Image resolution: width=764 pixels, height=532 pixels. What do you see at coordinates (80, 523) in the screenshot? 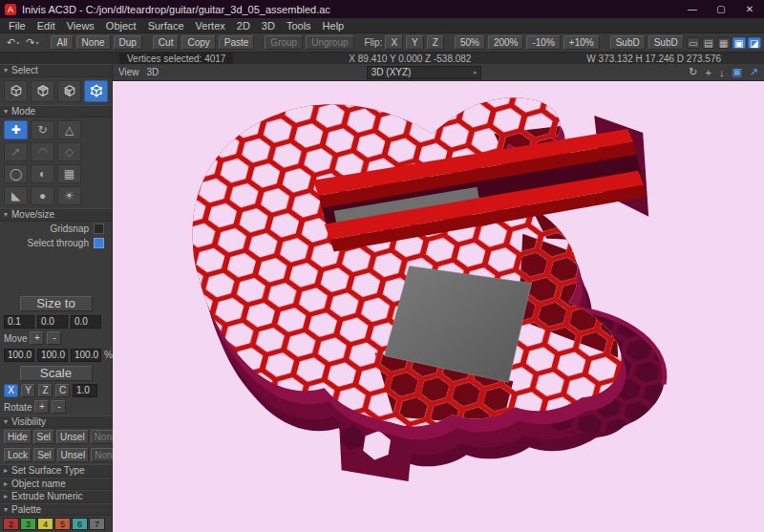
I see `palette-swatch-6: 6` at bounding box center [80, 523].